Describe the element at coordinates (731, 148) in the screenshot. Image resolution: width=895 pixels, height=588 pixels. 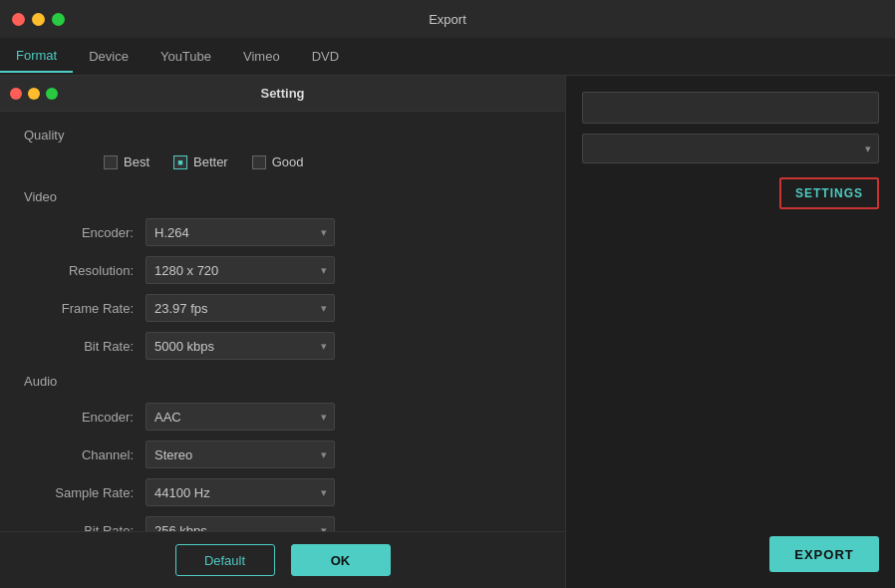
I see `right-dropdown-wrapper` at that location.